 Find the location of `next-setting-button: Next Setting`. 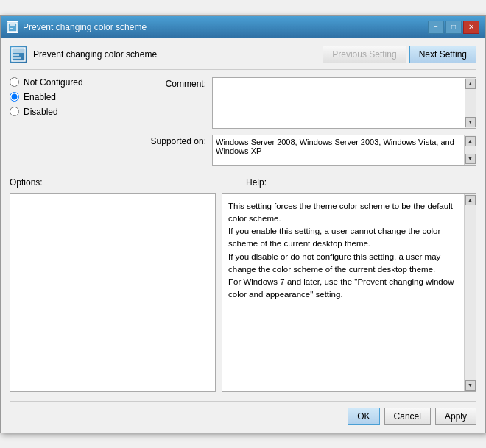

next-setting-button: Next Setting is located at coordinates (443, 54).